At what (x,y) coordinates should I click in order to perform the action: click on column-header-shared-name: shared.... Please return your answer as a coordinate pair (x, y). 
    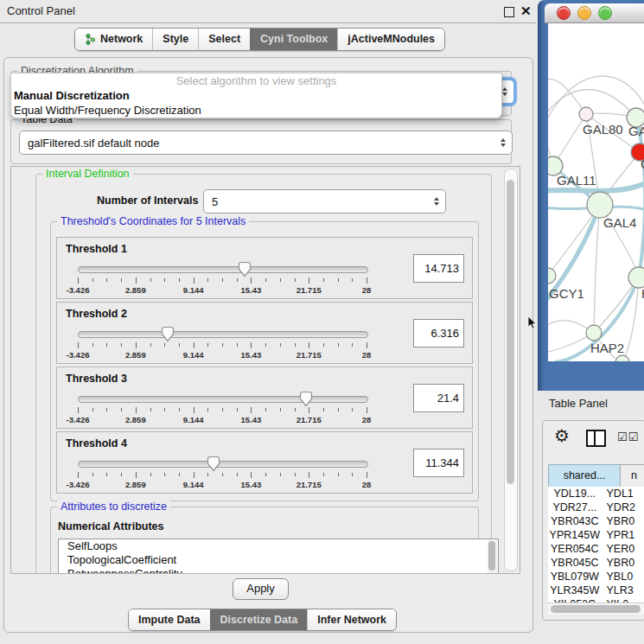
    Looking at the image, I should click on (584, 475).